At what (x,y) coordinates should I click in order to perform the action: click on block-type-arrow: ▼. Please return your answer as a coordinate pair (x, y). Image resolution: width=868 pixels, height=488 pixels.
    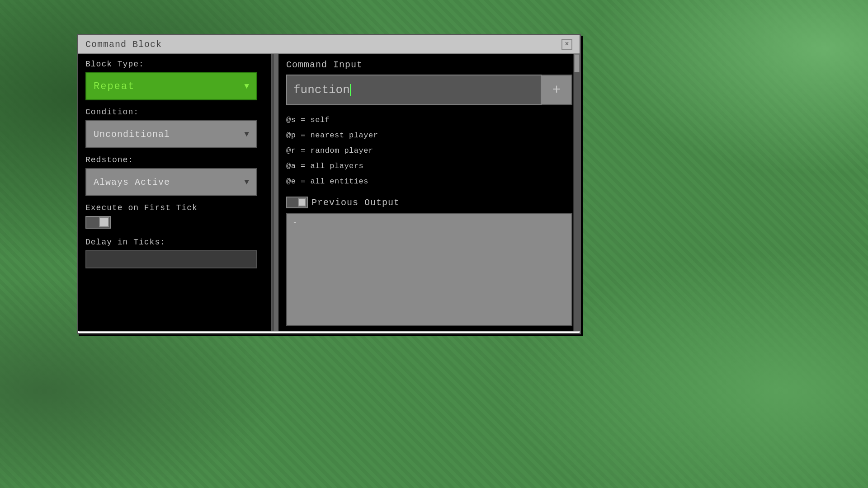
    Looking at the image, I should click on (247, 86).